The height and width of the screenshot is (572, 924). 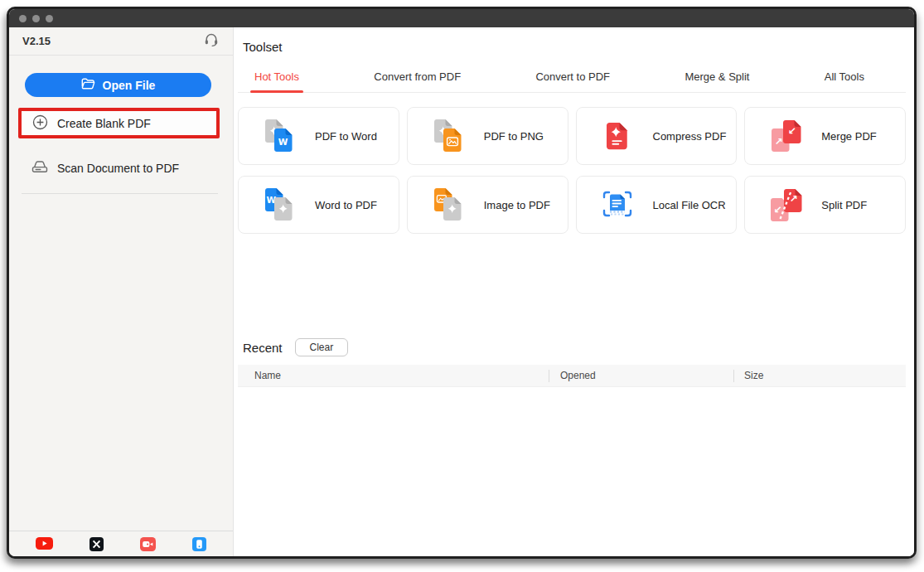 What do you see at coordinates (318, 136) in the screenshot?
I see `tool-card-pdf-to-word: W PDF to Word` at bounding box center [318, 136].